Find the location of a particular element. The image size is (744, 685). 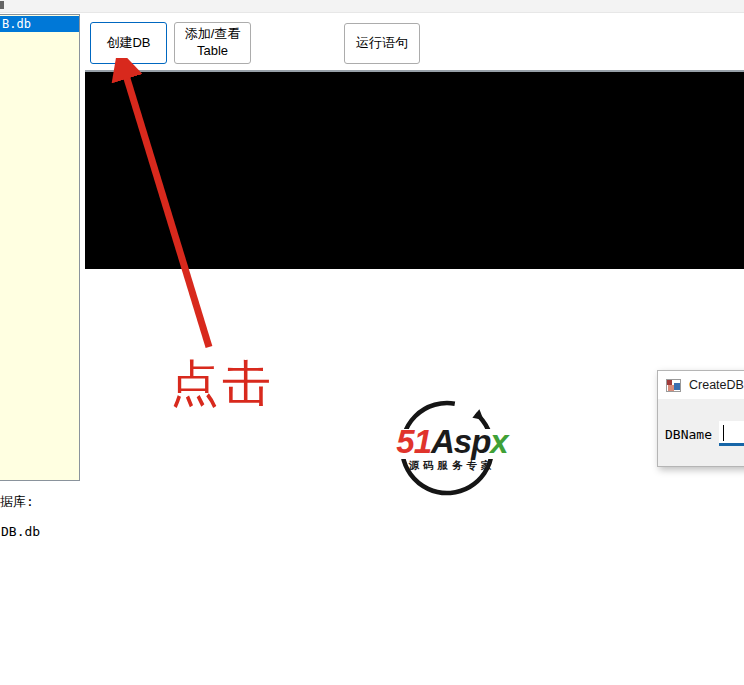

logo-51aspx: 51Aspx 源码服务专家 is located at coordinates (452, 448).